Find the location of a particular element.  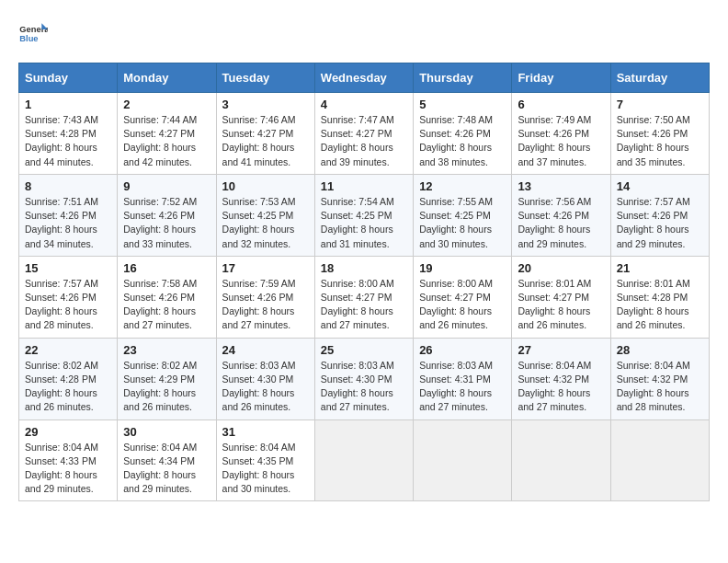

day-header-friday: Friday is located at coordinates (561, 78).